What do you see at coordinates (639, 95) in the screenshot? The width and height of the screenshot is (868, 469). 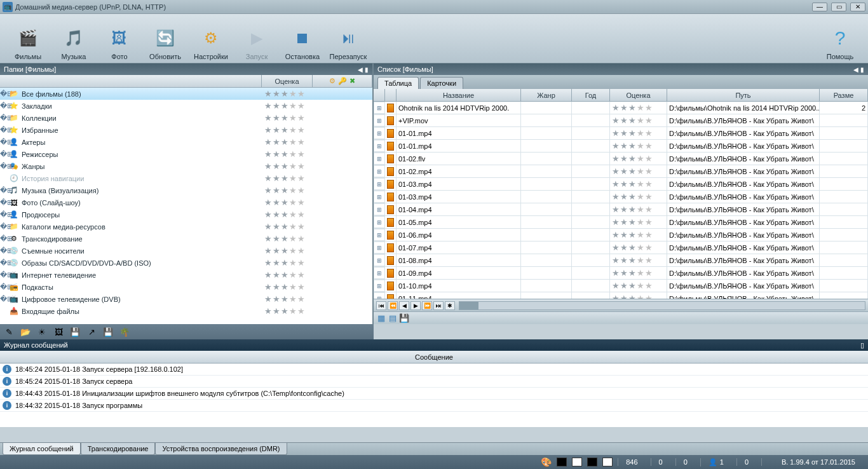 I see `rating-column: Оценка` at bounding box center [639, 95].